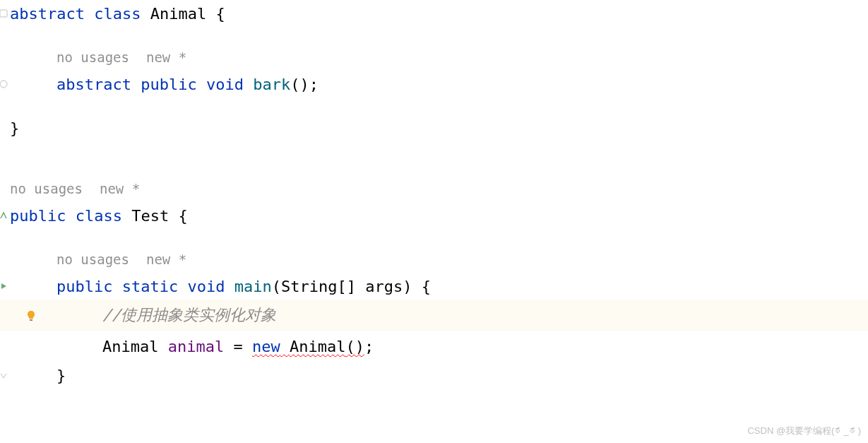 This screenshot has width=868, height=443. Describe the element at coordinates (434, 13) in the screenshot. I see `code-line: abstract class Animal {` at that location.